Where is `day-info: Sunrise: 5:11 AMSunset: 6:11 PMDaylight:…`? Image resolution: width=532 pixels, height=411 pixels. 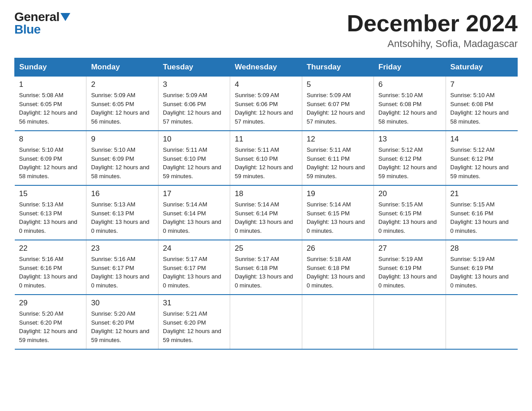 day-info: Sunrise: 5:11 AMSunset: 6:11 PMDaylight:… is located at coordinates (336, 163).